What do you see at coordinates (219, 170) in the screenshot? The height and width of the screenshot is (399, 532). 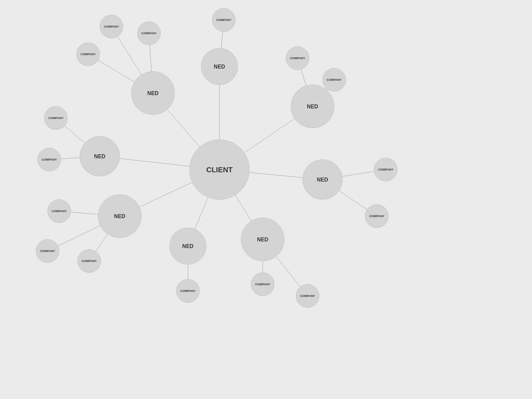 I see `svg-text: CLIENT` at bounding box center [219, 170].